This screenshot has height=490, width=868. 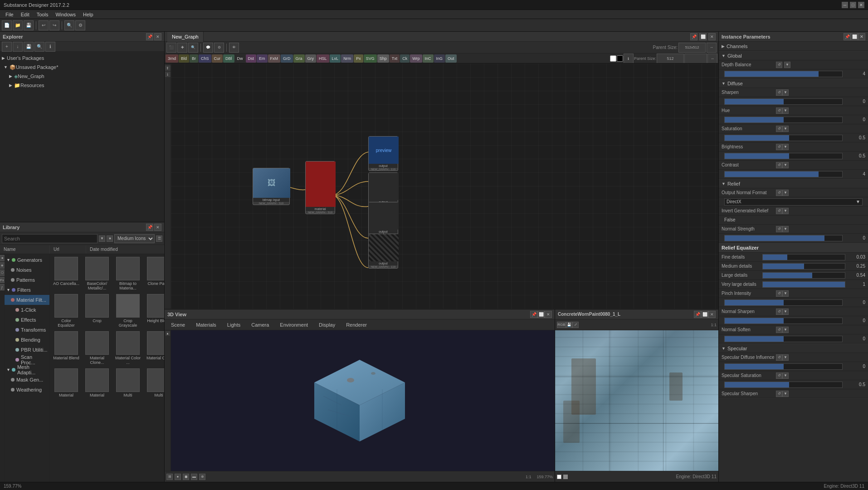 What do you see at coordinates (712, 59) in the screenshot?
I see `graph-resize-button: ↔` at bounding box center [712, 59].